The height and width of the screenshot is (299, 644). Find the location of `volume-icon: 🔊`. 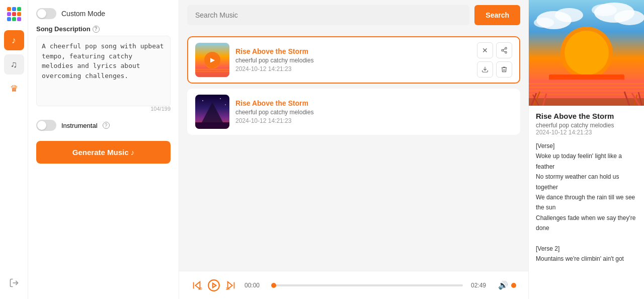

volume-icon: 🔊 is located at coordinates (503, 285).